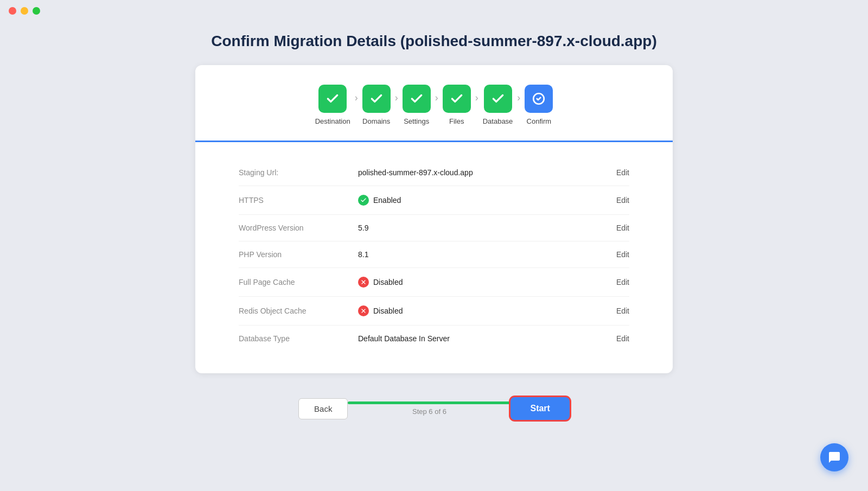 The width and height of the screenshot is (868, 491). I want to click on edit-https: Edit, so click(623, 200).